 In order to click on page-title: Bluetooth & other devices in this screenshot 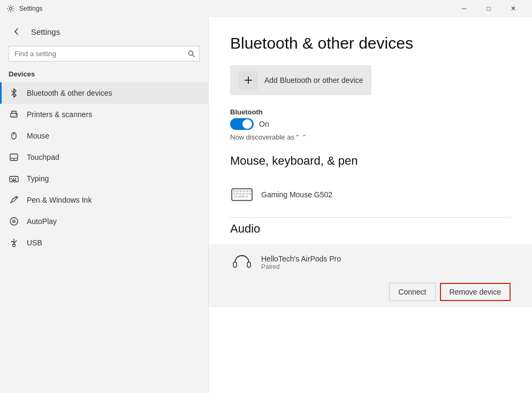, I will do `click(370, 43)`.